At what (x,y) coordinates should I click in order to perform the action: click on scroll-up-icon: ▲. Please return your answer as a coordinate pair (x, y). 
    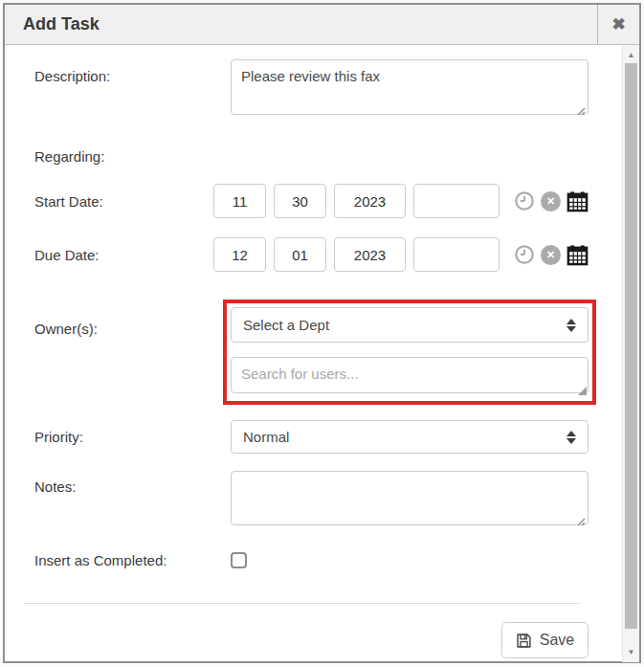
    Looking at the image, I should click on (632, 55).